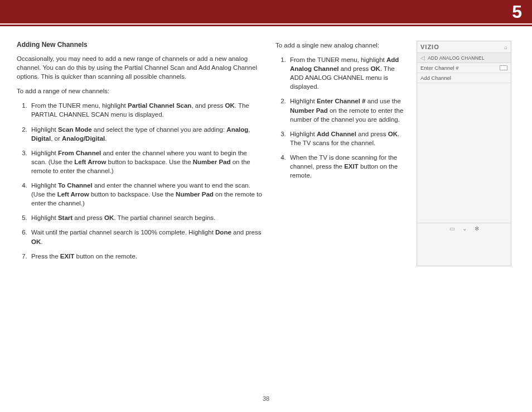 The image size is (532, 412). What do you see at coordinates (139, 45) in the screenshot?
I see `section-title: Adding New Channels` at bounding box center [139, 45].